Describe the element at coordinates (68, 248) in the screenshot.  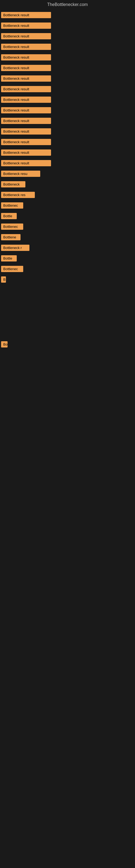
I see `list-item: Bottleneck r` at that location.